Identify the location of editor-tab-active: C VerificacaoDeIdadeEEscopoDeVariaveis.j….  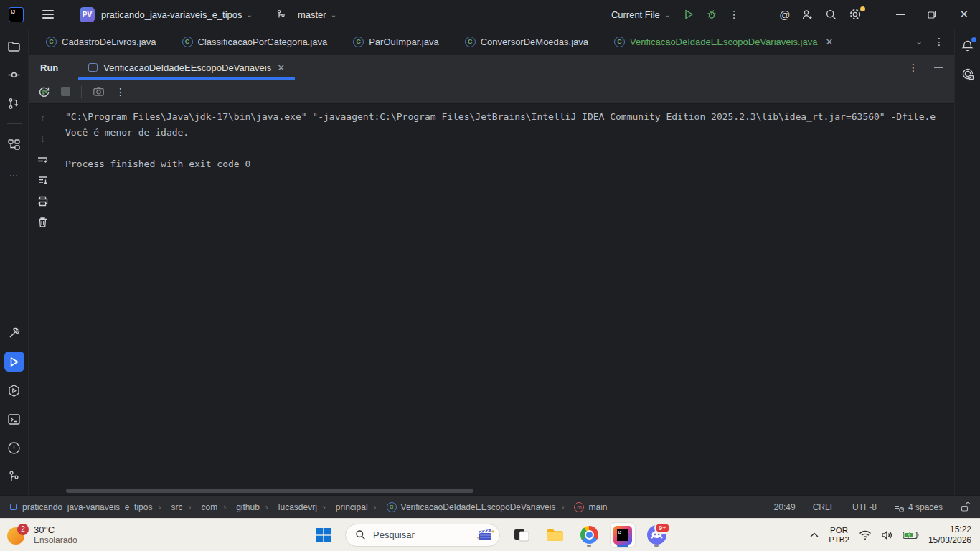
(723, 42).